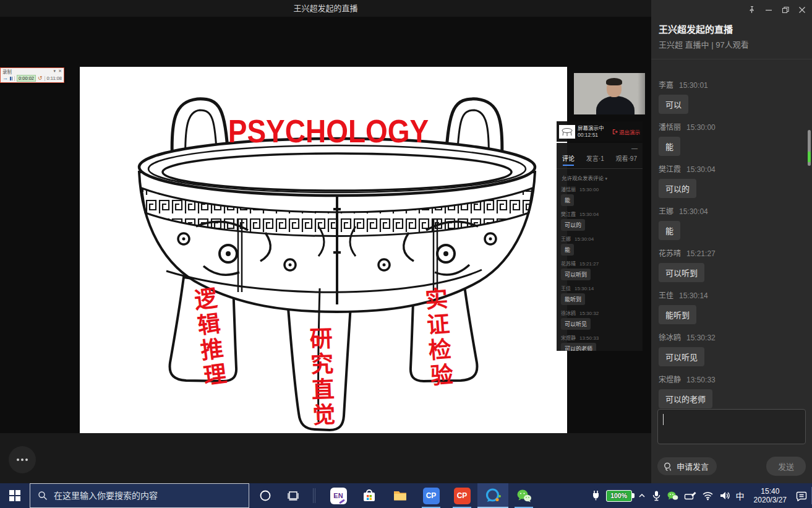 The width and height of the screenshot is (812, 508). I want to click on recorder-replay-icon: ↺, so click(40, 78).